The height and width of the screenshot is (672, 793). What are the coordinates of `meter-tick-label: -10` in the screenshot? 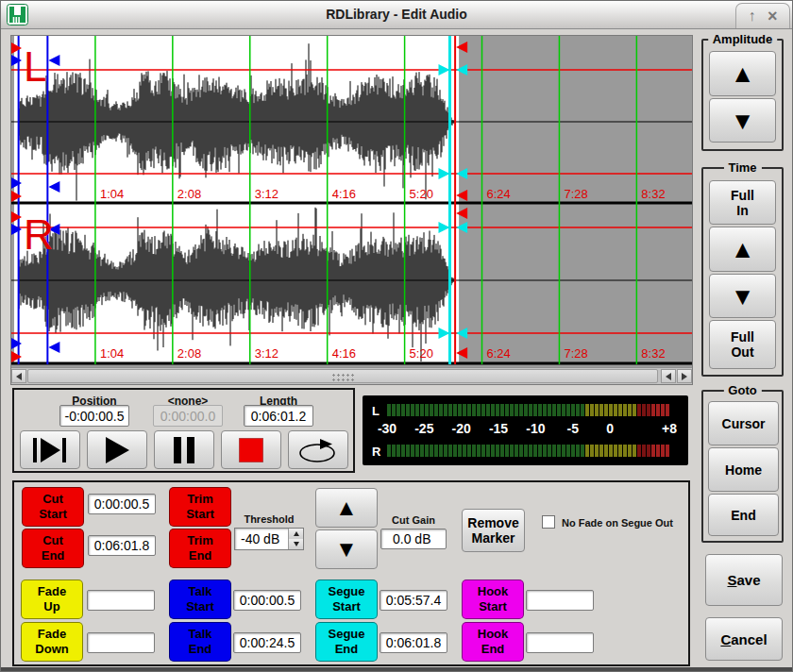 It's located at (535, 428).